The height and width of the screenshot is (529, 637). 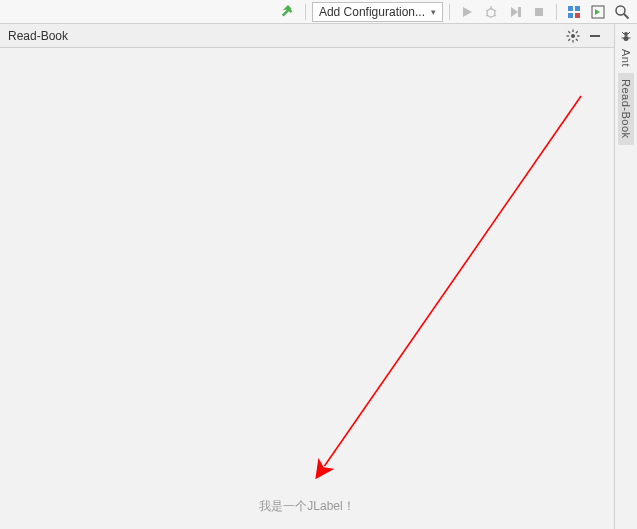 What do you see at coordinates (467, 12) in the screenshot?
I see `play-icon` at bounding box center [467, 12].